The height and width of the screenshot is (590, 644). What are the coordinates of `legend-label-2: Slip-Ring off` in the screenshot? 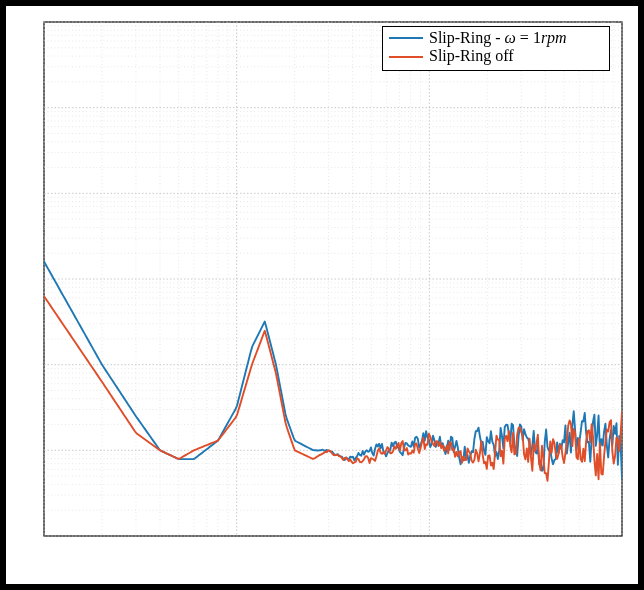 It's located at (472, 56).